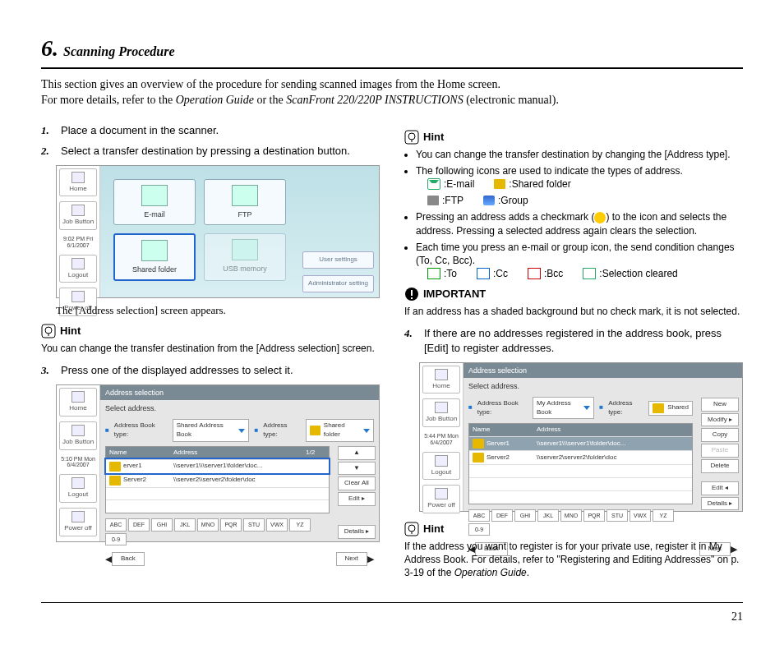  What do you see at coordinates (119, 52) in the screenshot?
I see `section-title: Scanning Procedure` at bounding box center [119, 52].